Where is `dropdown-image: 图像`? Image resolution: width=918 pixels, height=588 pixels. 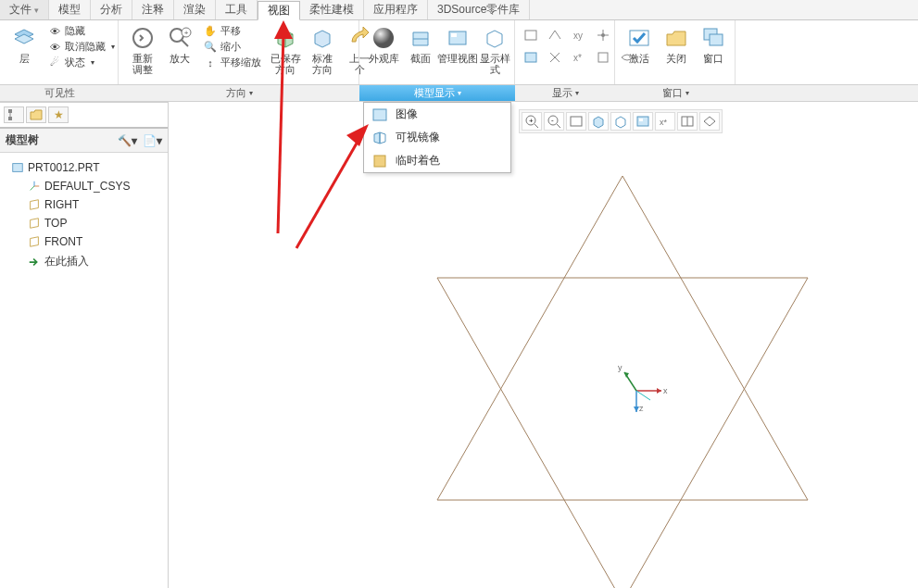
dropdown-image: 图像 is located at coordinates (437, 115).